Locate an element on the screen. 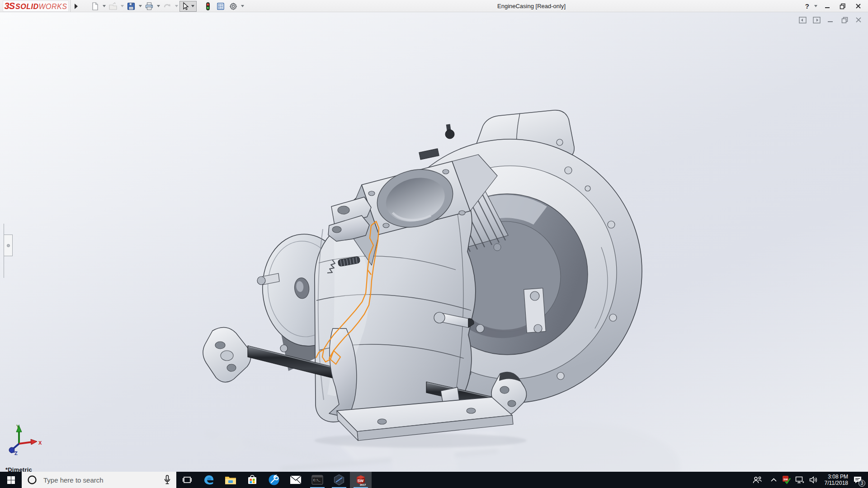 This screenshot has width=868, height=488. solidworks-2017-icon: SW 2017 is located at coordinates (361, 480).